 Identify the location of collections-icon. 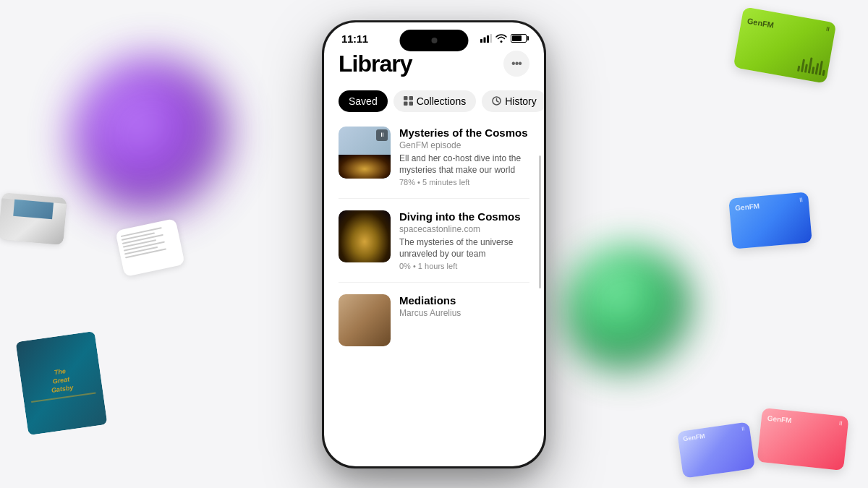
(408, 101).